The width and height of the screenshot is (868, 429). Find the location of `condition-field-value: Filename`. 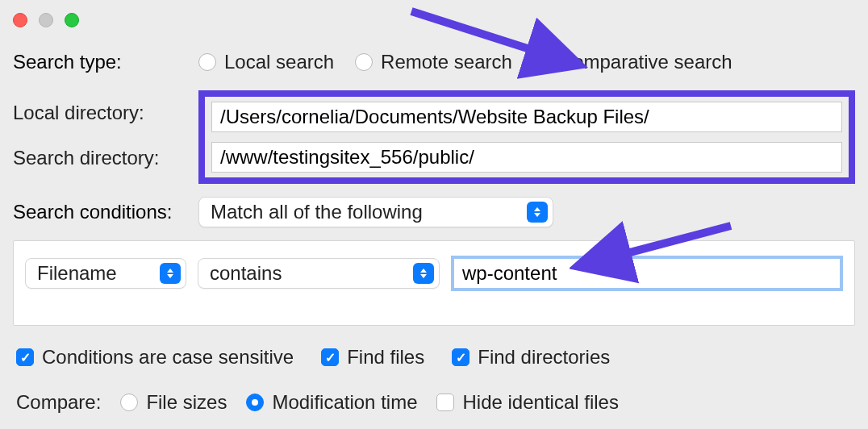

condition-field-value: Filename is located at coordinates (94, 273).